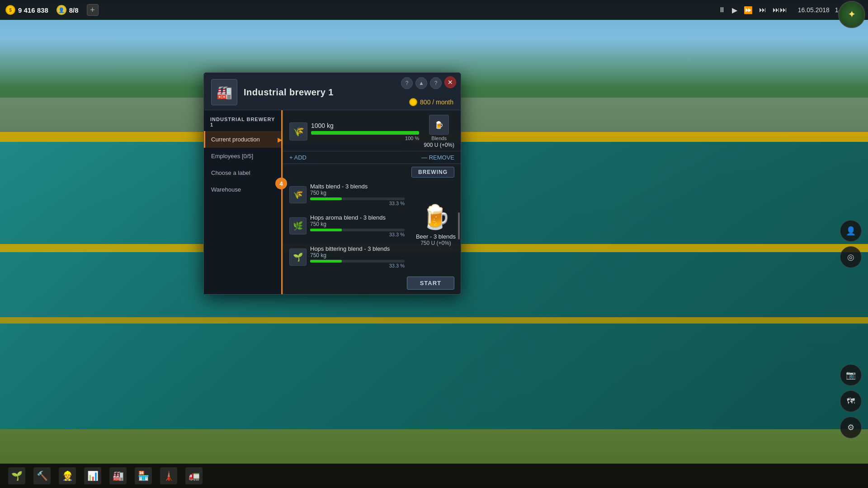  I want to click on money-display: $ 9 416 838, so click(27, 10).